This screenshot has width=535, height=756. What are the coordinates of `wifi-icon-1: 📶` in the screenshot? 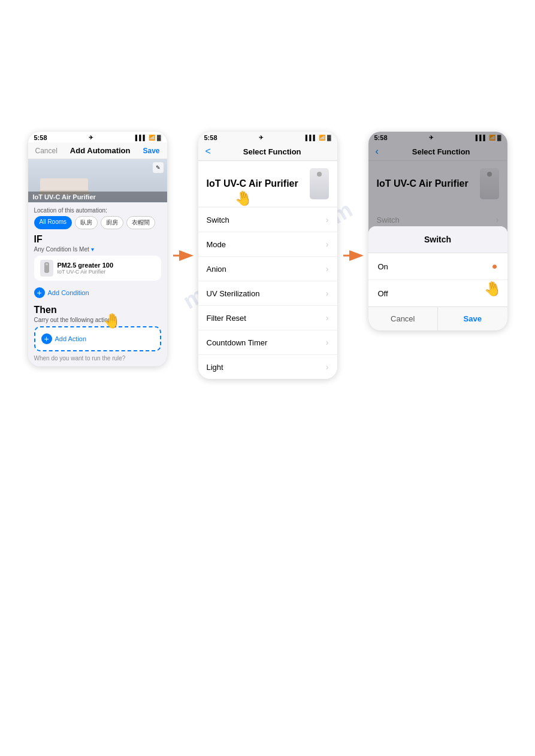 It's located at (152, 138).